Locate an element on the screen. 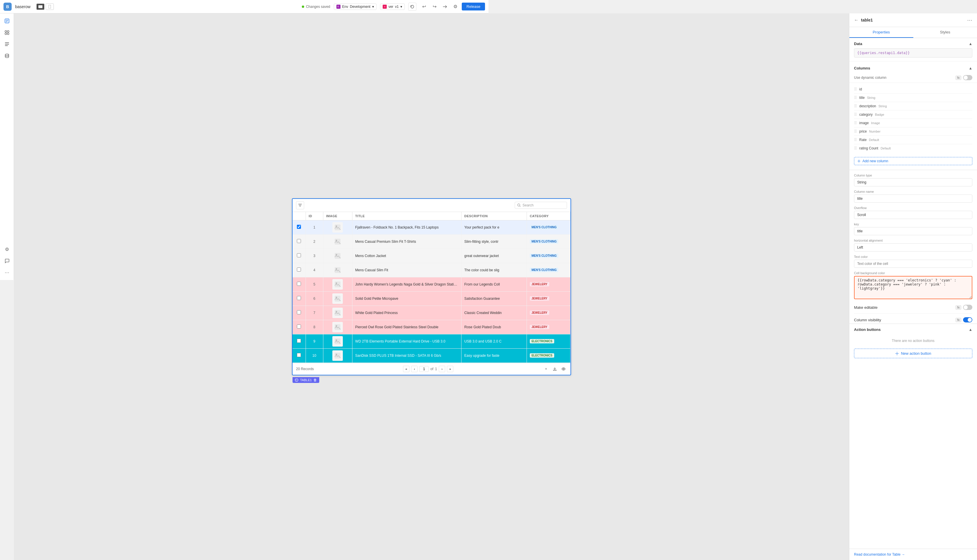 The height and width of the screenshot is (560, 977). sidebar-icon-components is located at coordinates (7, 32).